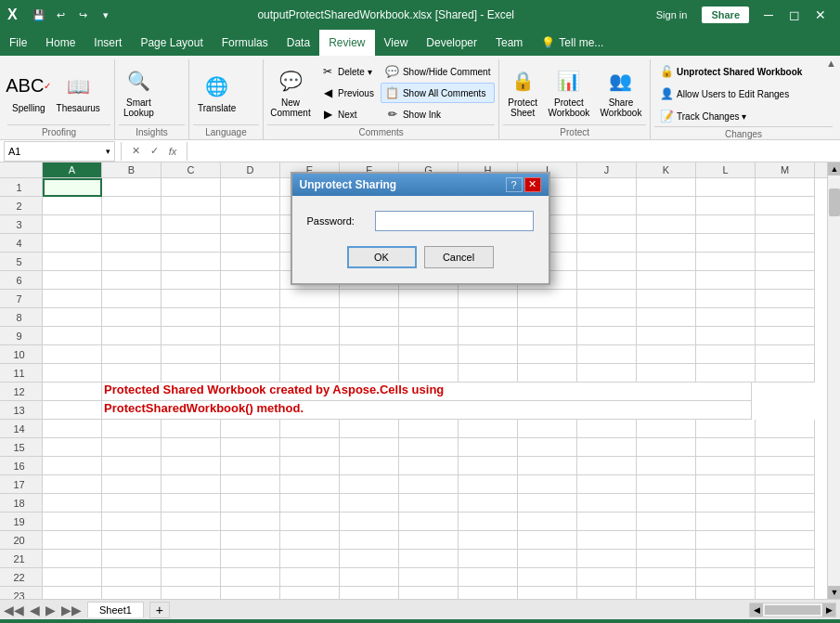  I want to click on dialog-close-button: ✕, so click(533, 185).